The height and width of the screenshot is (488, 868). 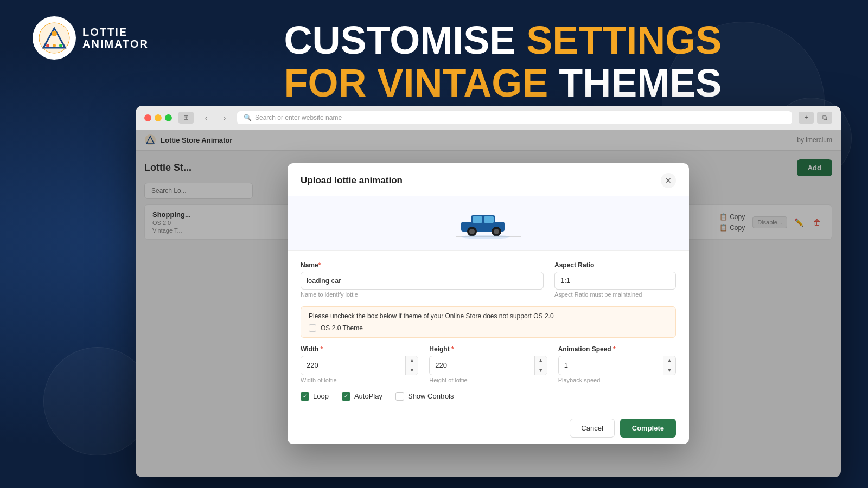 I want to click on back-btn: ‹, so click(x=206, y=118).